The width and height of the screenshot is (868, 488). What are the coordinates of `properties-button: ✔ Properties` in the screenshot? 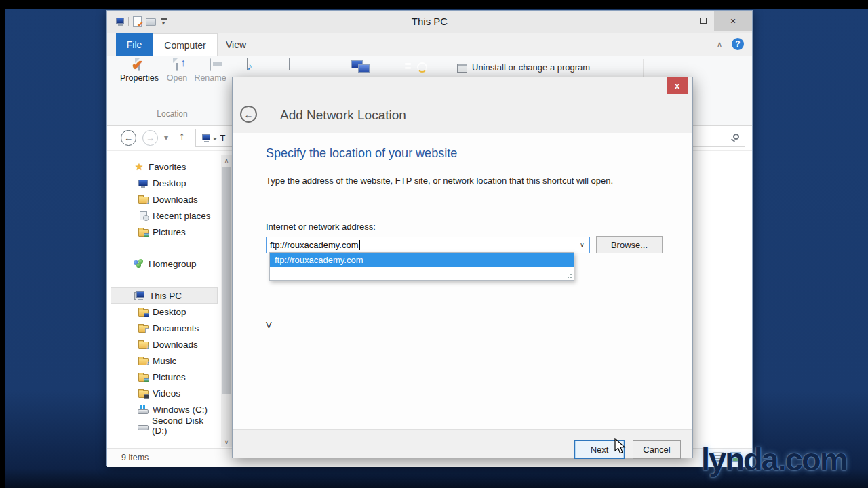 It's located at (139, 70).